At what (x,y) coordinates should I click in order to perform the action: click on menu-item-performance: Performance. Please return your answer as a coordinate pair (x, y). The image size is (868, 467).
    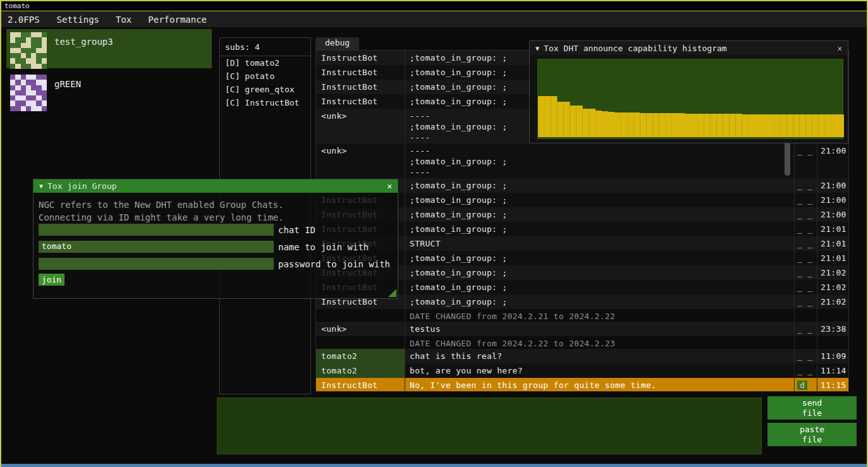
    Looking at the image, I should click on (177, 20).